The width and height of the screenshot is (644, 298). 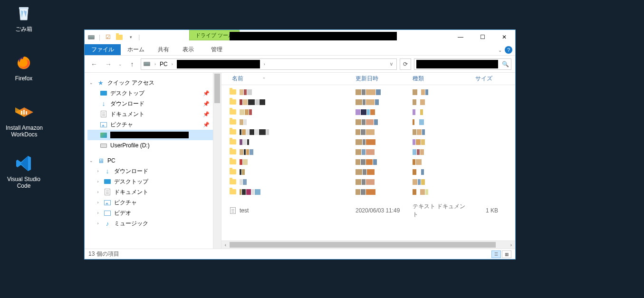 What do you see at coordinates (103, 49) in the screenshot?
I see `tab-file: ファイル` at bounding box center [103, 49].